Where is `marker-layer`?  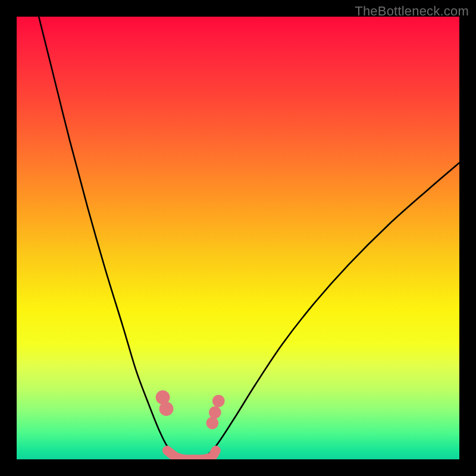 marker-layer is located at coordinates (190, 409).